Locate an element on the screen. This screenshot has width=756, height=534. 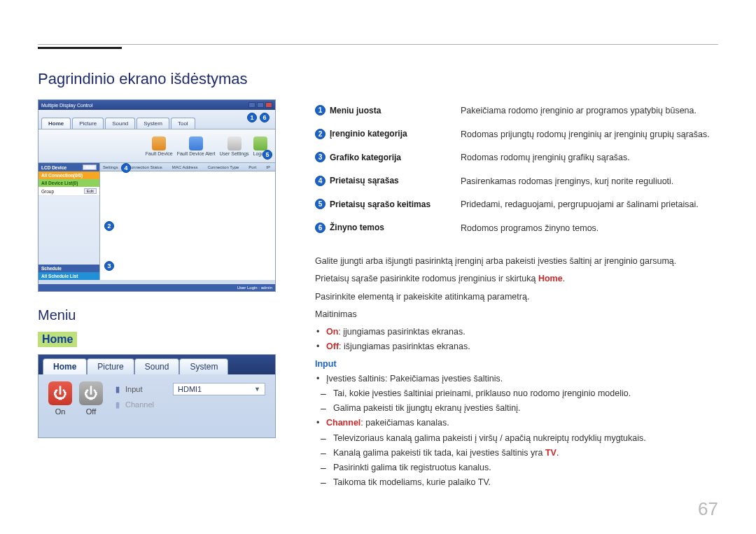
legend-desc-6: Rodomos programos žinyno temos. is located at coordinates (589, 229).